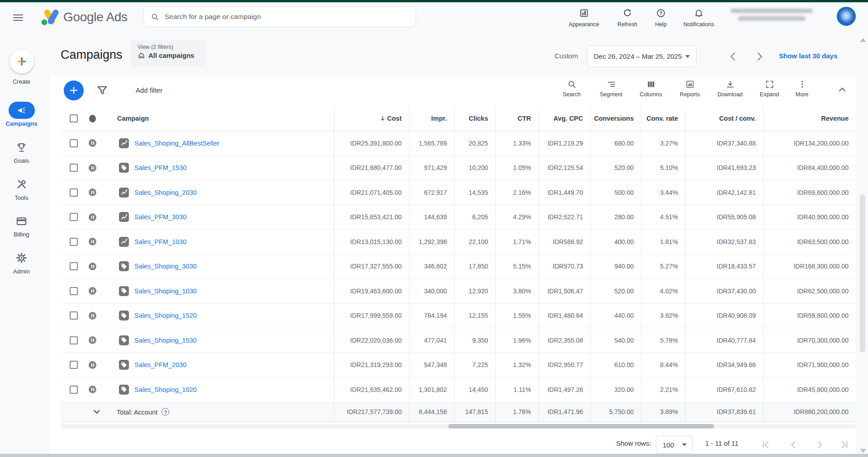  What do you see at coordinates (280, 17) in the screenshot?
I see `global-search` at bounding box center [280, 17].